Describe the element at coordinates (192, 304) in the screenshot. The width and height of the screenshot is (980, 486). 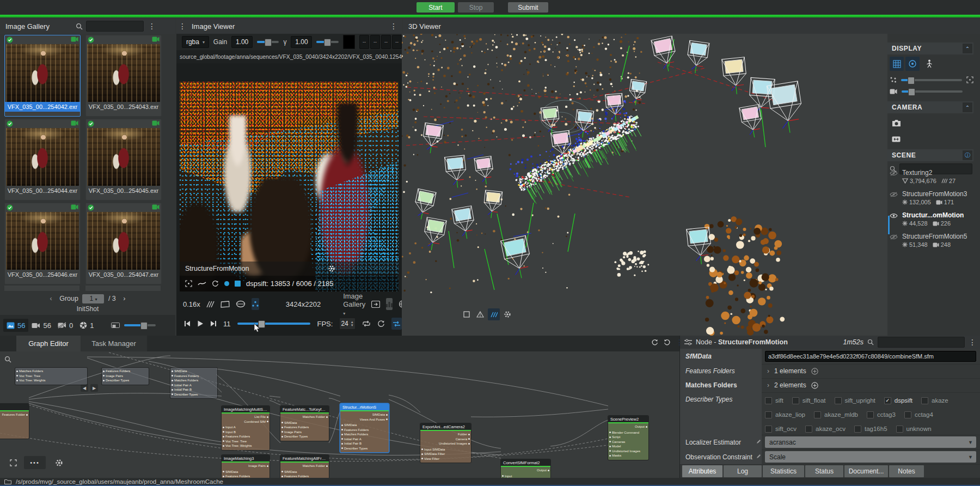
I see `zoom-level: 0.16x` at that location.